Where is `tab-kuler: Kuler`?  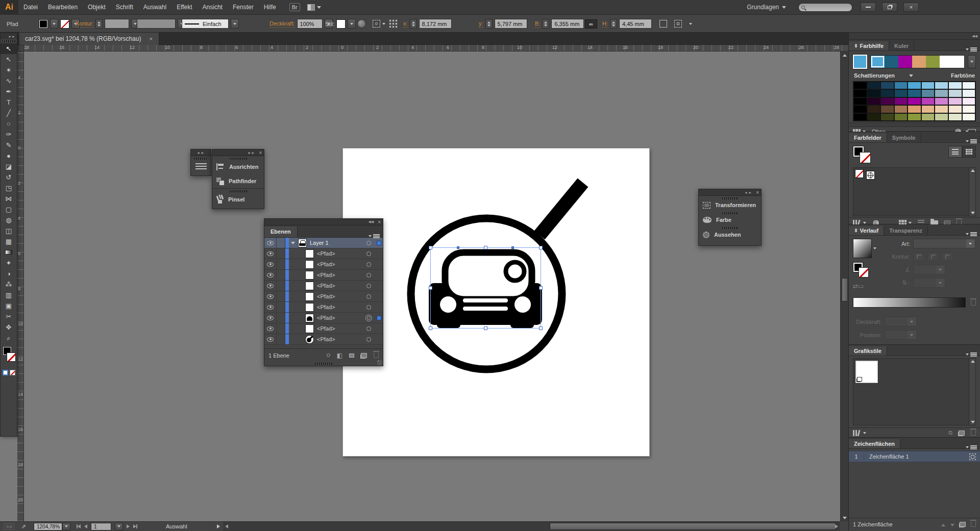
tab-kuler: Kuler is located at coordinates (901, 46).